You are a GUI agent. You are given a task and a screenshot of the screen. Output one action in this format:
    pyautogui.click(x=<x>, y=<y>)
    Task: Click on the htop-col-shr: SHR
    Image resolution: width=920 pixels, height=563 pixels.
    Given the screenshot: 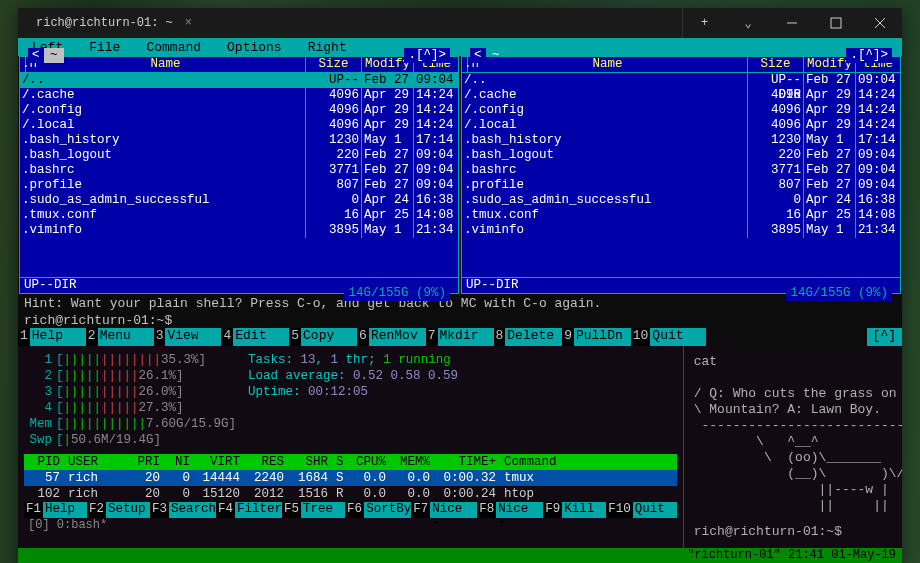 What is the action you would take?
    pyautogui.click(x=310, y=462)
    